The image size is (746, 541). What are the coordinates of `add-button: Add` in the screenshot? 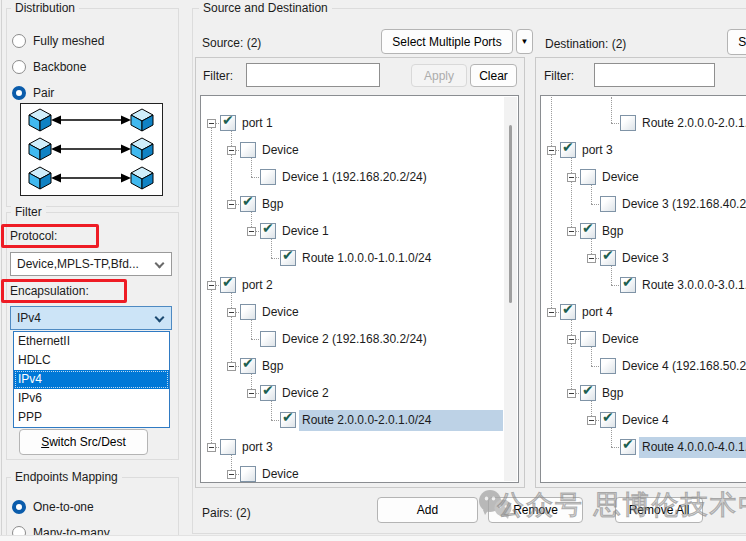 It's located at (428, 510).